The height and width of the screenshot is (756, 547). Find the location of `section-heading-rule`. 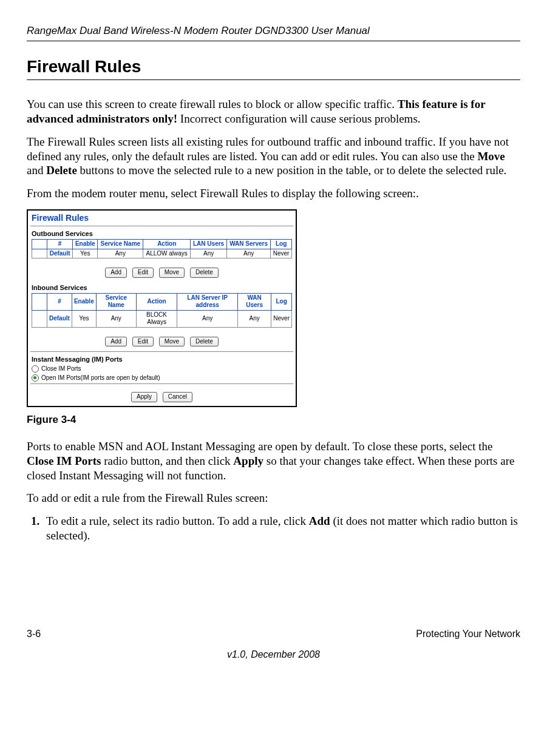

section-heading-rule is located at coordinates (273, 80).